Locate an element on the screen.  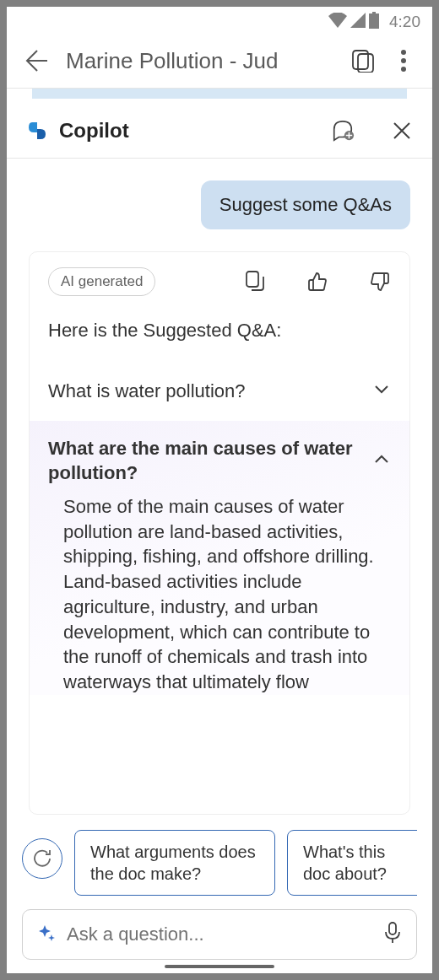
suggestion-chip: What arguments does the doc make? is located at coordinates (175, 863).